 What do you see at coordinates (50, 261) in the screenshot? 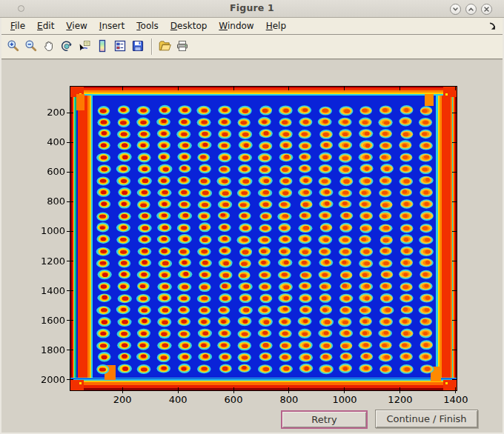
I see `y-tick-label: 1200` at bounding box center [50, 261].